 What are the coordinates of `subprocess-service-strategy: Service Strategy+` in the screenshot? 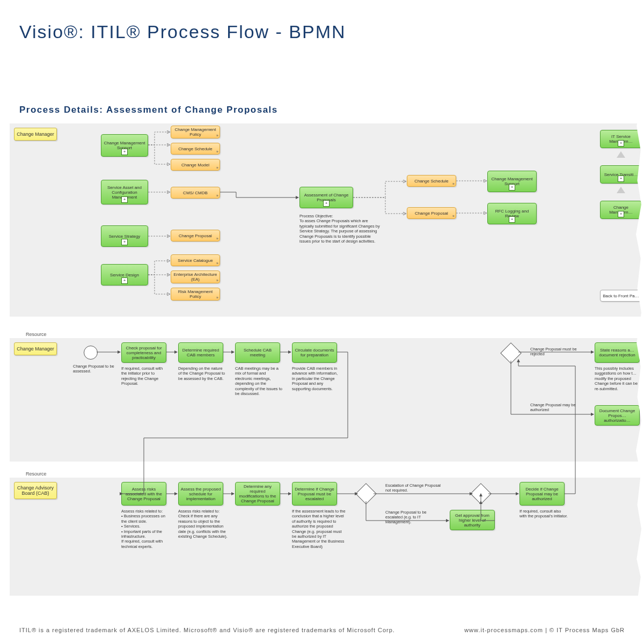 It's located at (125, 236).